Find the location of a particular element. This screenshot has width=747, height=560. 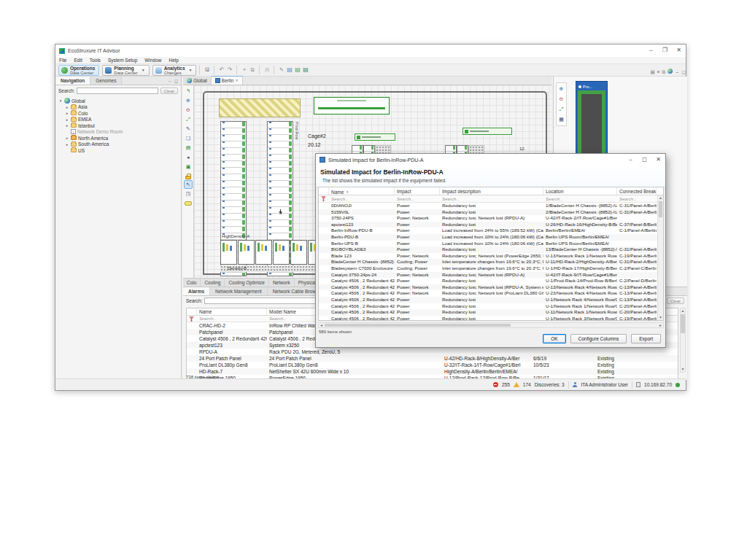

select-cursor-icon: ↖ is located at coordinates (188, 184).